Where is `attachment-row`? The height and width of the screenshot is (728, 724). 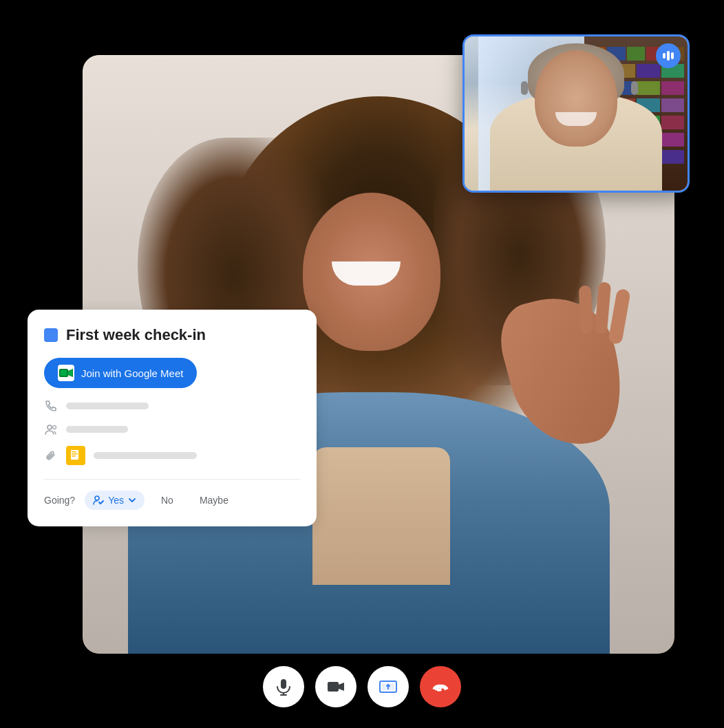
attachment-row is located at coordinates (172, 456).